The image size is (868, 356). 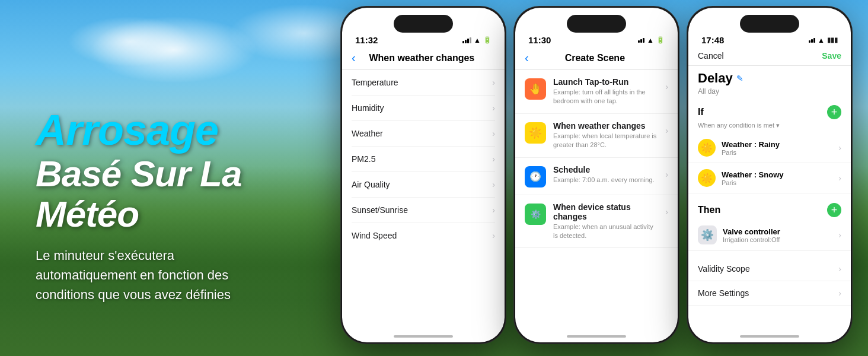 I want to click on battery-icon-3: ▮▮▮, so click(x=832, y=40).